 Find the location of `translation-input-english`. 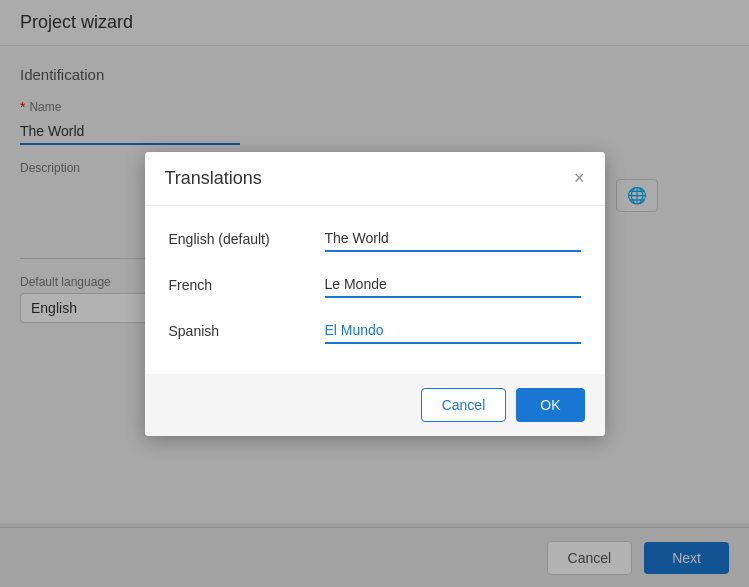

translation-input-english is located at coordinates (453, 239).